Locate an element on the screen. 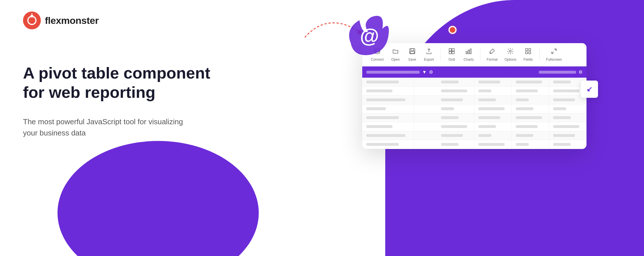  pivot-card: Connect Open Save is located at coordinates (474, 96).